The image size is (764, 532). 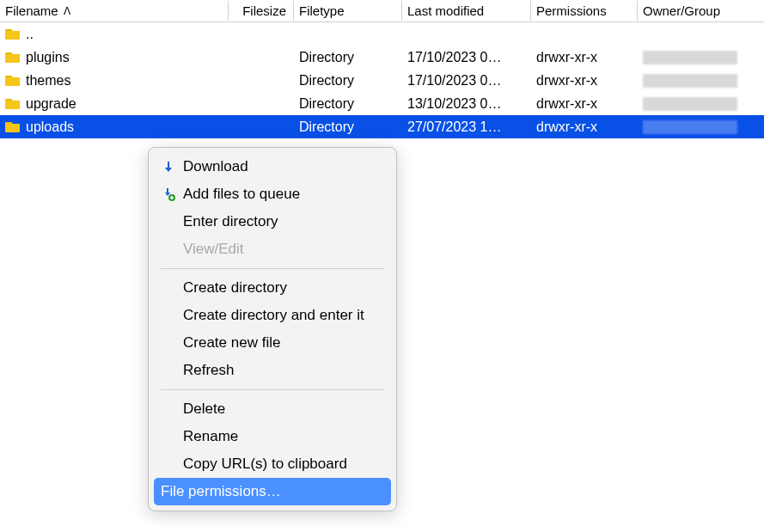 I want to click on file-name-label: .., so click(x=29, y=34).